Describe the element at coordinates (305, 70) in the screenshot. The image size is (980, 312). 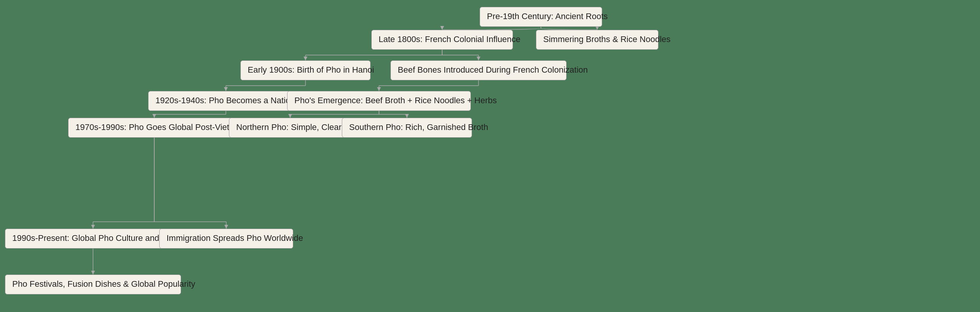
I see `node-n4: Early 1900s: Birth of Pho in Hanoi` at that location.